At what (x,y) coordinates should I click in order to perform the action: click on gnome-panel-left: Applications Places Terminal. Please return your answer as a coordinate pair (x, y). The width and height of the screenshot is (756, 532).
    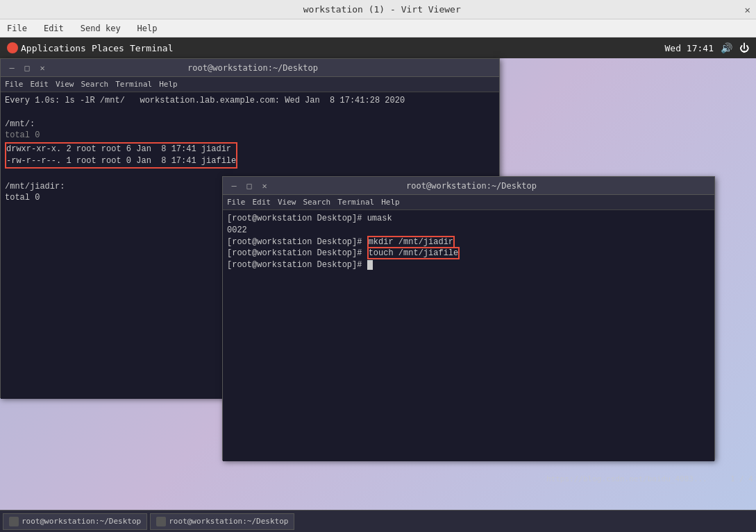
    Looking at the image, I should click on (90, 48).